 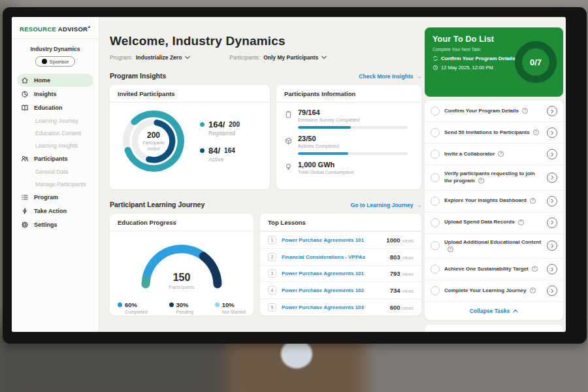 I want to click on task-label: Upload Additional Educational Content, so click(x=493, y=242).